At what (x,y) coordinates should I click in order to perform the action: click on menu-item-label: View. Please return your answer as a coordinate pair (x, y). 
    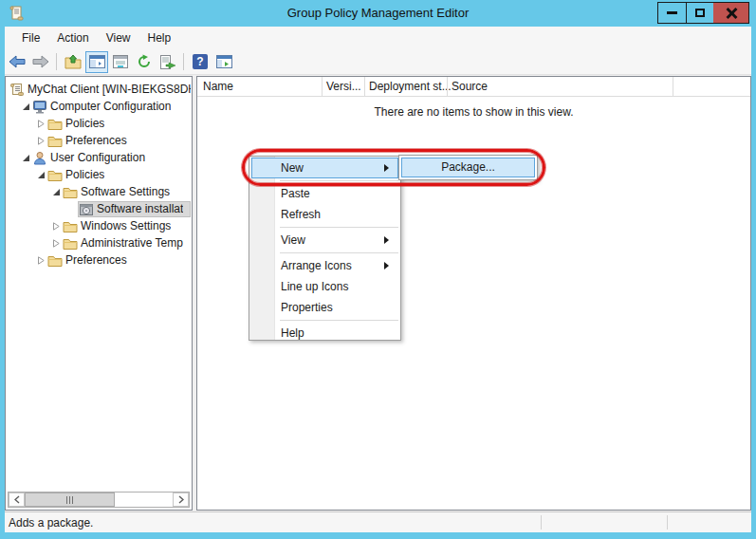
    Looking at the image, I should click on (293, 240).